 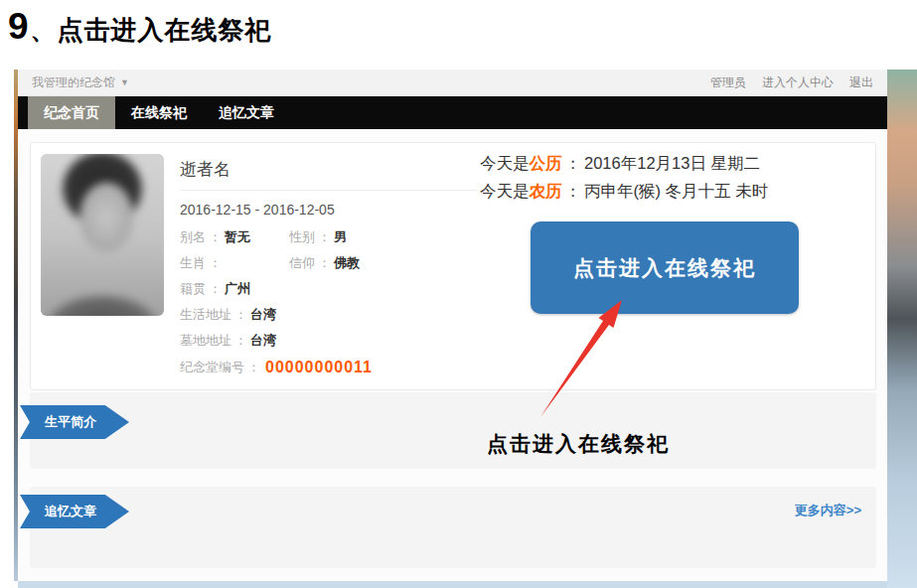 What do you see at coordinates (18, 27) in the screenshot?
I see `step-number: 9` at bounding box center [18, 27].